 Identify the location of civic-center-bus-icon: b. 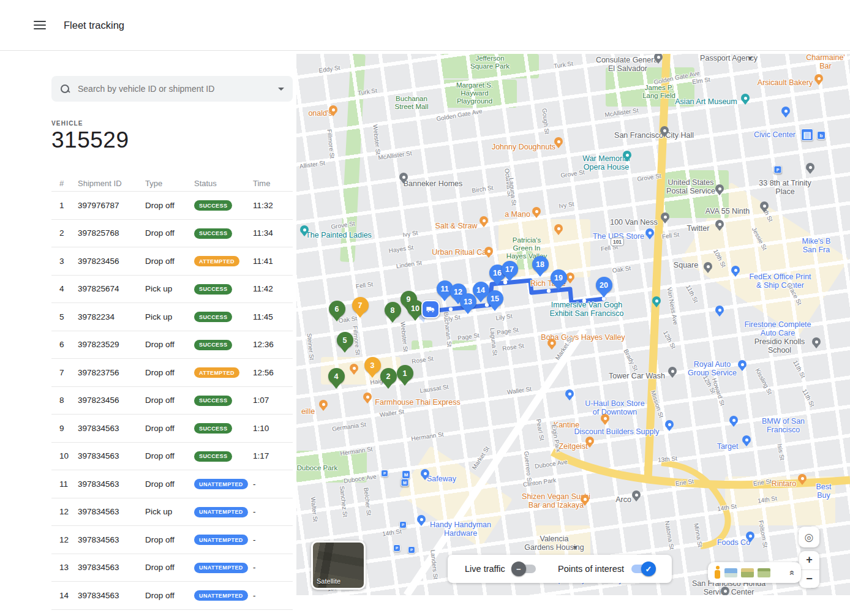
(821, 135).